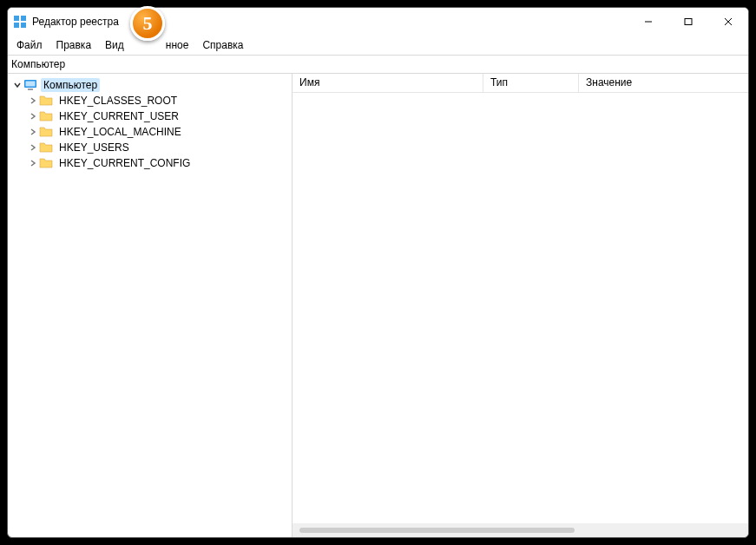 The image size is (756, 545). What do you see at coordinates (149, 85) in the screenshot?
I see `tree-root: Компьютер` at bounding box center [149, 85].